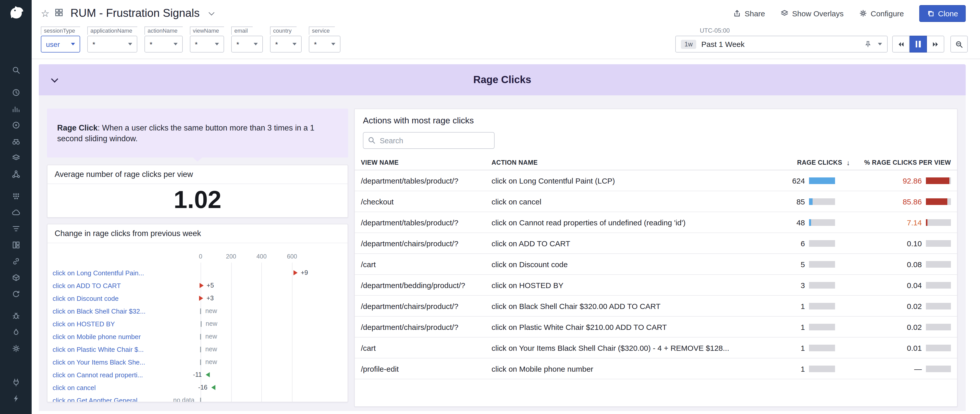 The image size is (980, 414). Describe the element at coordinates (84, 324) in the screenshot. I see `chart-row-label: click on HOSTED BY` at that location.